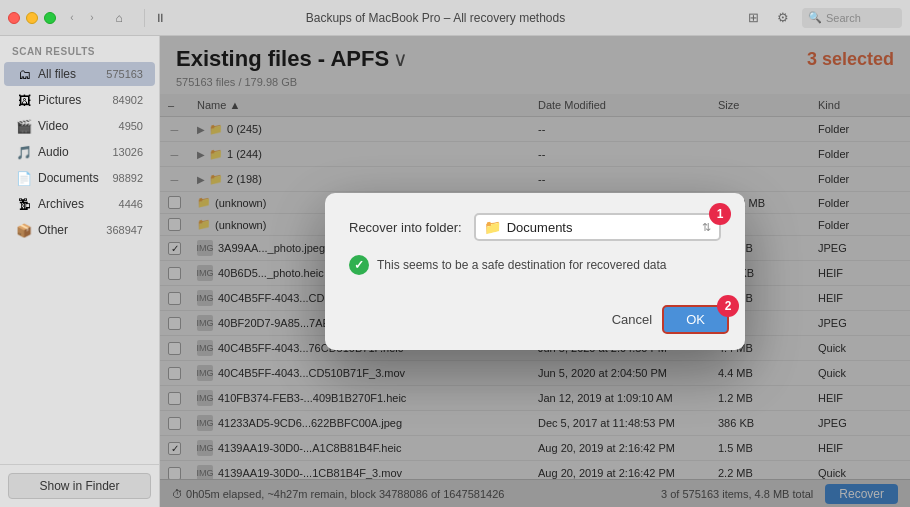 The image size is (910, 507). What do you see at coordinates (696, 320) in the screenshot?
I see `modal-ok-wrapper: OK 2` at bounding box center [696, 320].